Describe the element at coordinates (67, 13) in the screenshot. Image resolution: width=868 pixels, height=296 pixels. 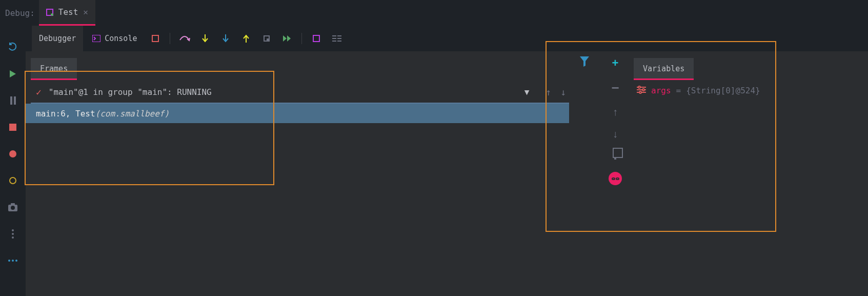
I see `run-config-tab: Test ✕` at that location.